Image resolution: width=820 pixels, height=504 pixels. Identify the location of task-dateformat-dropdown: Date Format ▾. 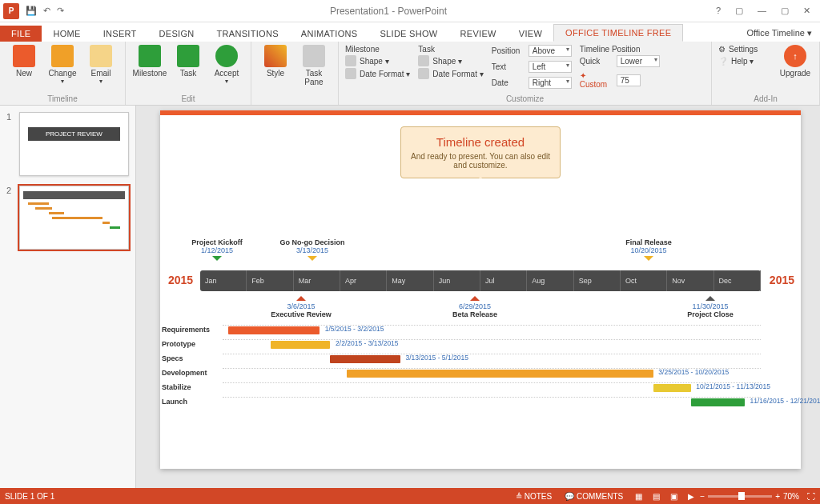
(450, 74).